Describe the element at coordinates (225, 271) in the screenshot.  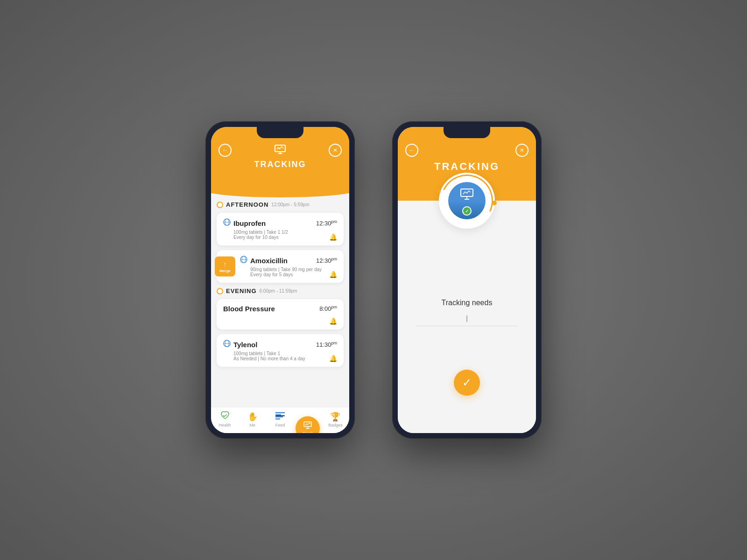
I see `merge-label: Merge` at that location.